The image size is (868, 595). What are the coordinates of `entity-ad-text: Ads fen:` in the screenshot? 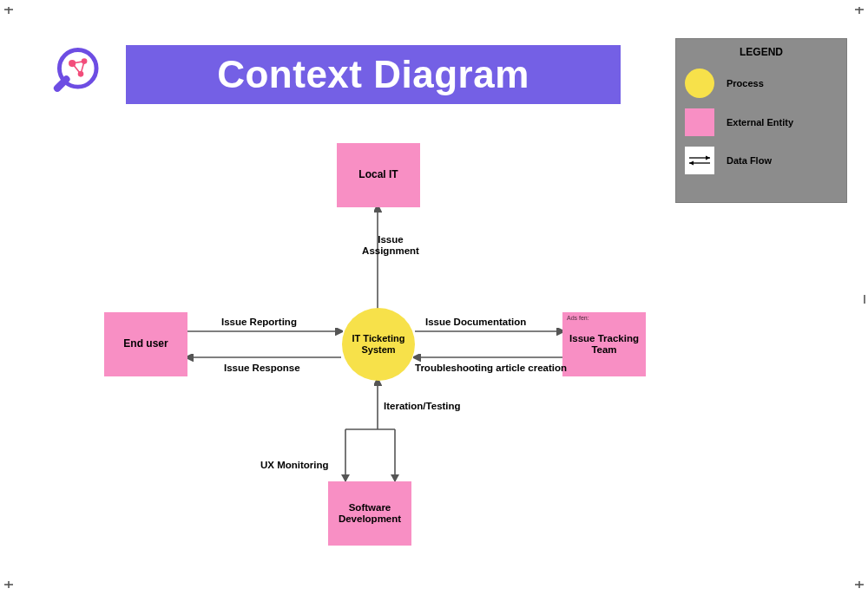 It's located at (578, 318).